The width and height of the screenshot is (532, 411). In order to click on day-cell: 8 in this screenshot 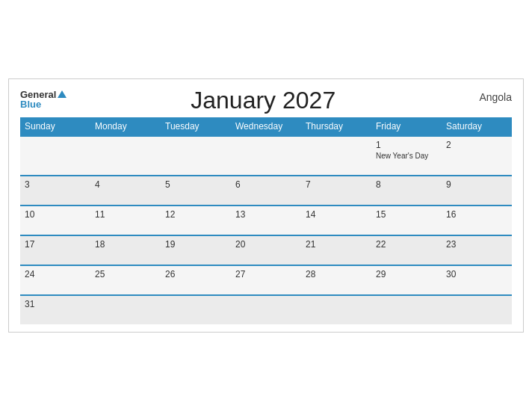, I will do `click(406, 191)`.